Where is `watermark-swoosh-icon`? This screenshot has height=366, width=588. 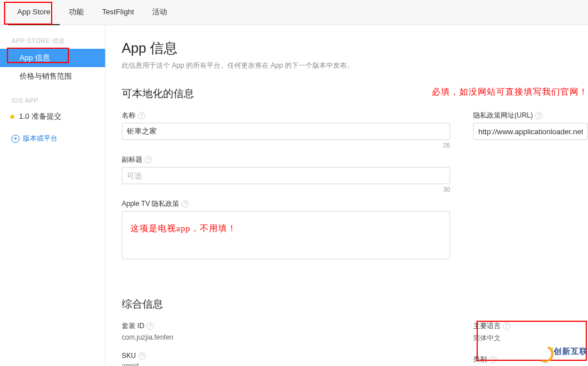
watermark-swoosh-icon is located at coordinates (544, 352).